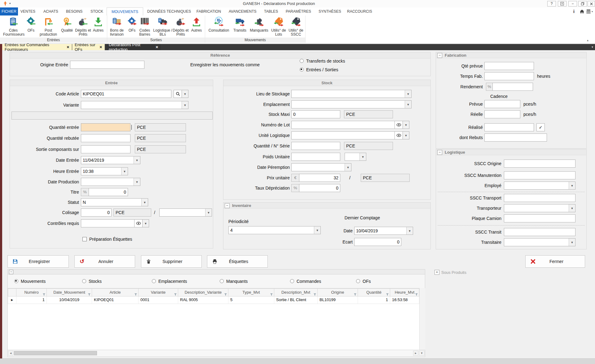  Describe the element at coordinates (134, 47) in the screenshot. I see `tab-declarations-post-production: Déclarations Post production ✕` at that location.